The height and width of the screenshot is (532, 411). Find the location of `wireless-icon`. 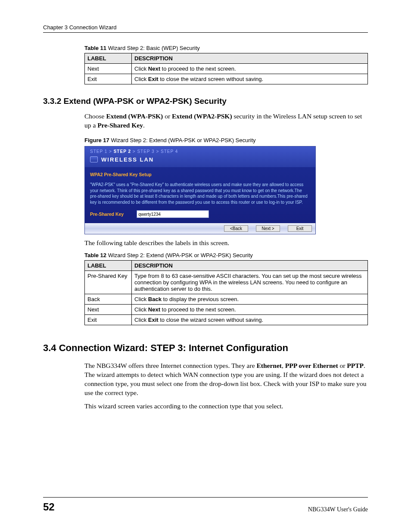

wireless-icon is located at coordinates (94, 159).